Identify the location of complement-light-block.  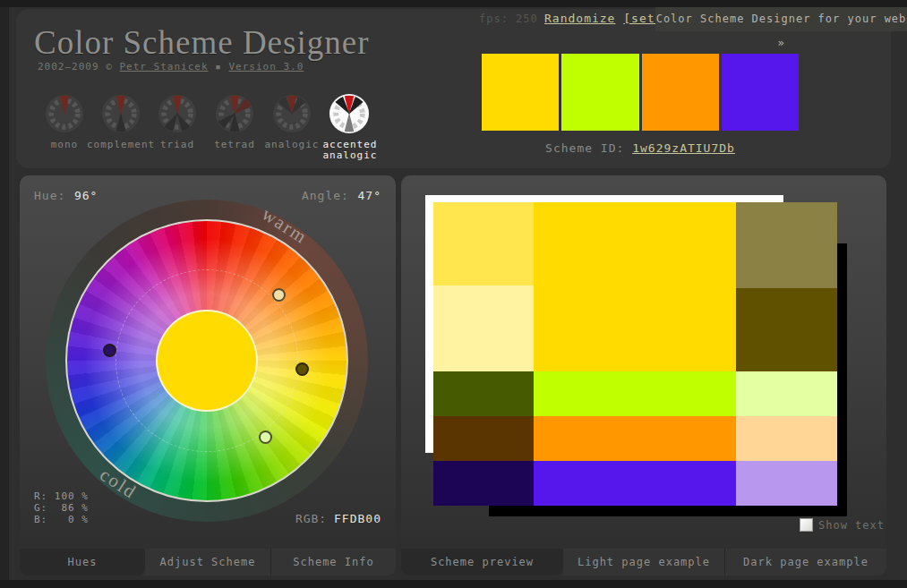
(786, 483).